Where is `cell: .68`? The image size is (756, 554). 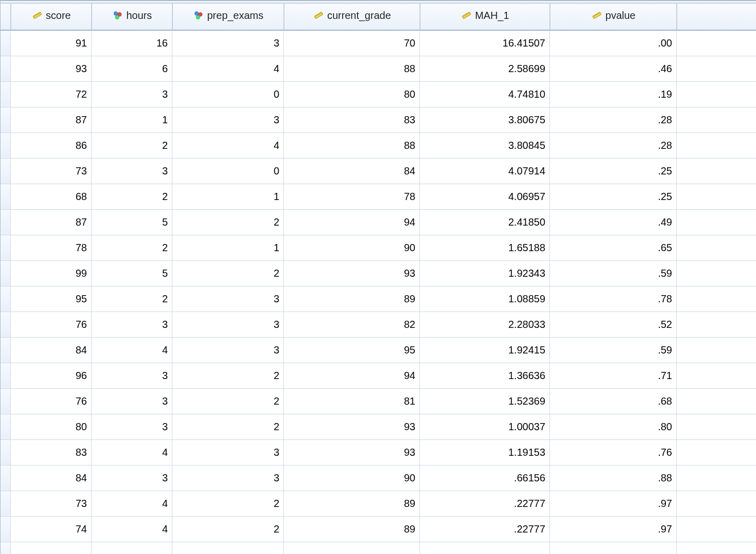
cell: .68 is located at coordinates (613, 402).